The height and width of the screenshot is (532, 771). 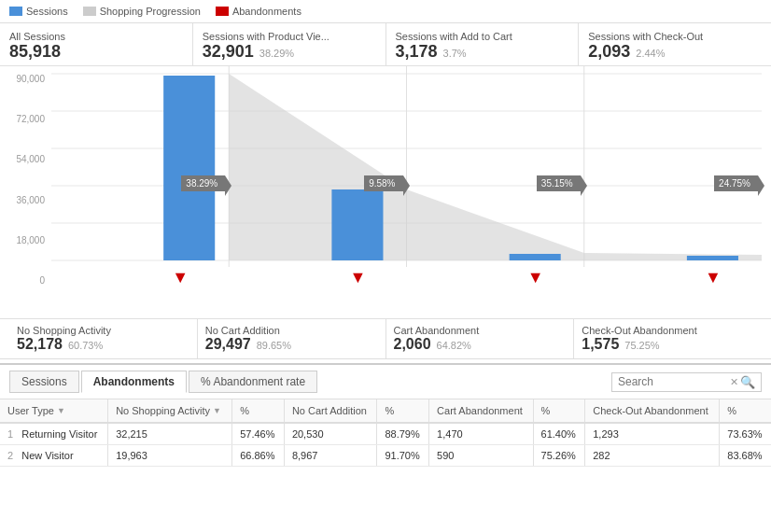 What do you see at coordinates (291, 330) in the screenshot?
I see `abandonment-no-cart-label: No Cart Addition` at bounding box center [291, 330].